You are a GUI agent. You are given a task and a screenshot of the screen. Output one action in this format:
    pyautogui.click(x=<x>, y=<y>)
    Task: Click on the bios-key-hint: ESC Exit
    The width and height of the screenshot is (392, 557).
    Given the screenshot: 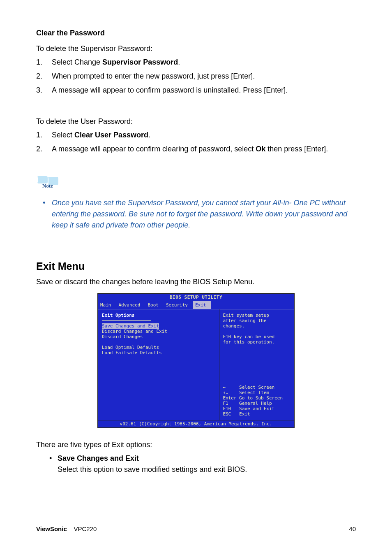 What is the action you would take?
    pyautogui.click(x=257, y=414)
    